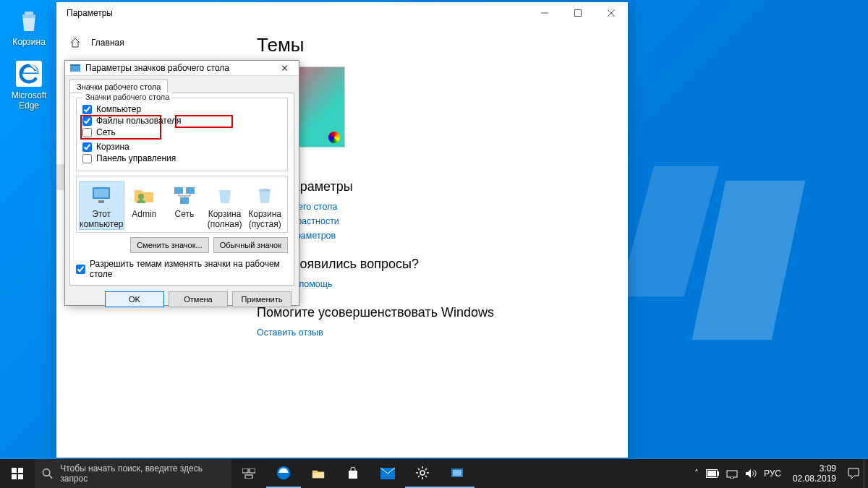  What do you see at coordinates (132, 147) in the screenshot?
I see `checkbox-recycle-bin: Корзина` at bounding box center [132, 147].